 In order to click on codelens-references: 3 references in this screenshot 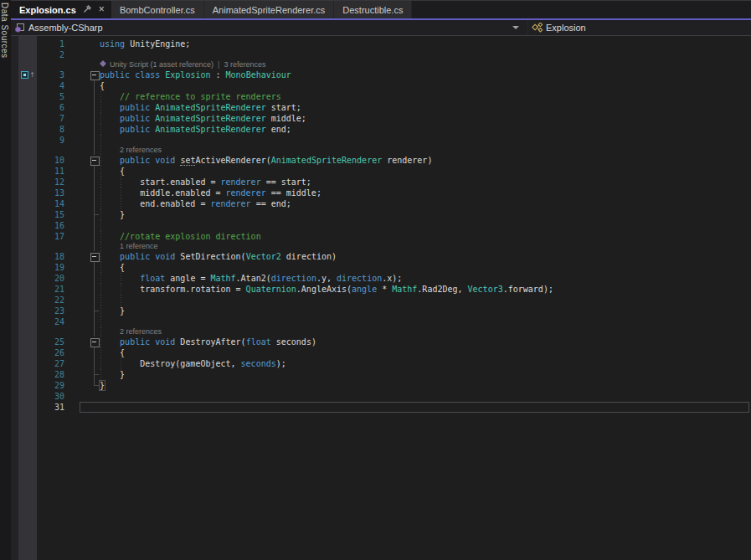, I will do `click(244, 65)`.